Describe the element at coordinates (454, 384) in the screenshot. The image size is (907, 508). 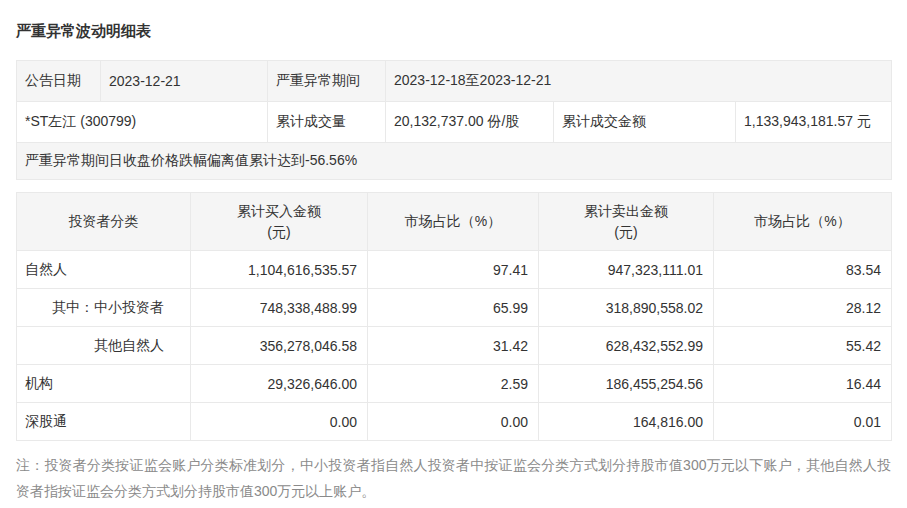
I see `buy-pct: 2.59` at that location.